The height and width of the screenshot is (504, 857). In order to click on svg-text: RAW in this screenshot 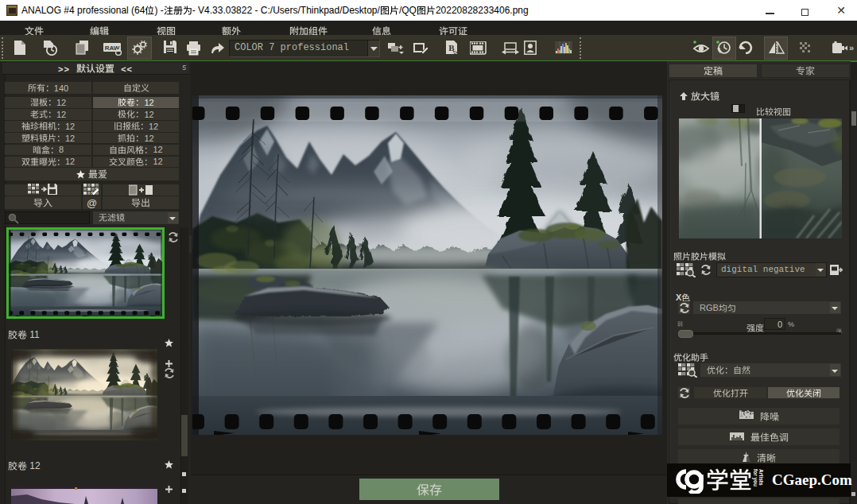, I will do `click(113, 48)`.